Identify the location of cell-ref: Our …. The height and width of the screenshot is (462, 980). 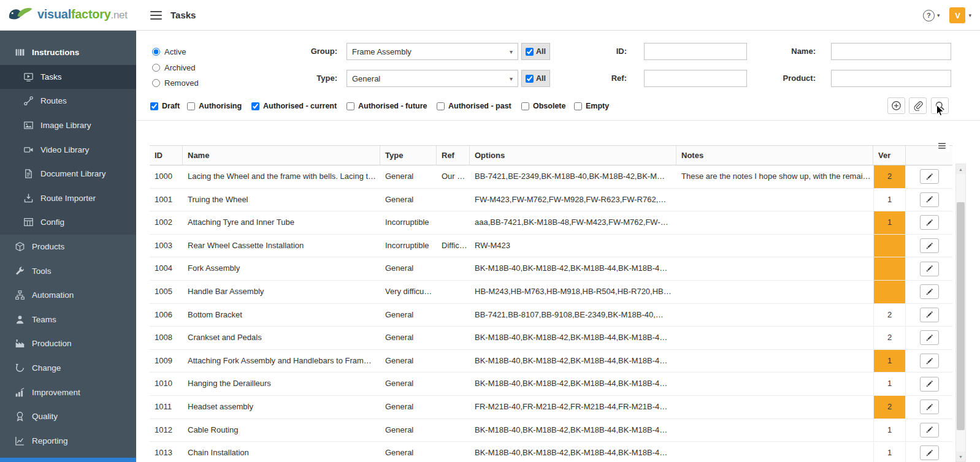
(453, 176).